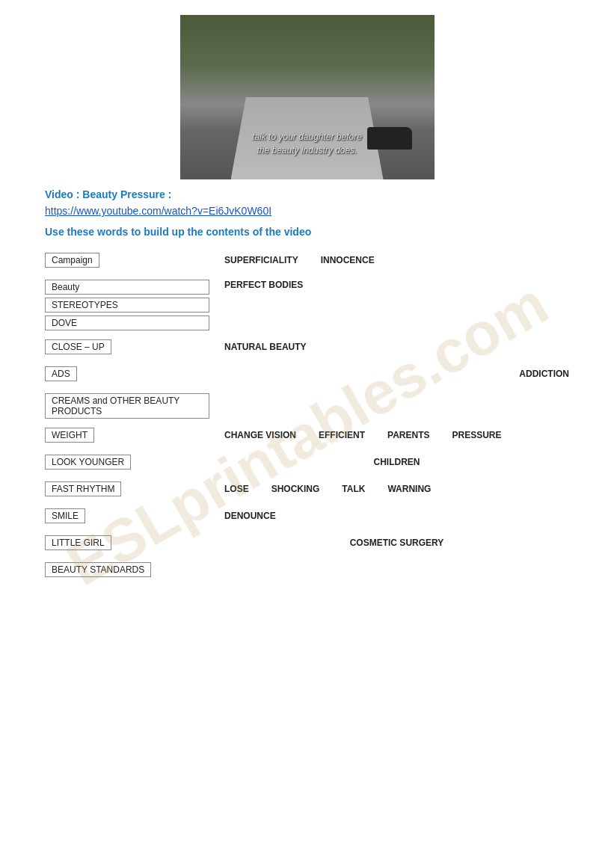 The width and height of the screenshot is (614, 868). Describe the element at coordinates (83, 489) in the screenshot. I see `box-fast-rhythm: FAST RHYTHM` at that location.